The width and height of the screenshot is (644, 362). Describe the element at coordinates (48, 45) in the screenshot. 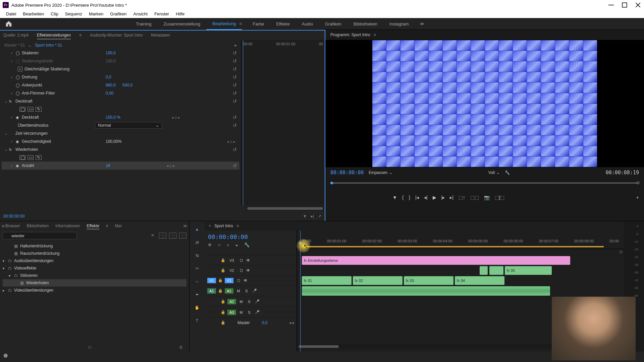

I see `clip-name: Sport Intro * 01` at that location.